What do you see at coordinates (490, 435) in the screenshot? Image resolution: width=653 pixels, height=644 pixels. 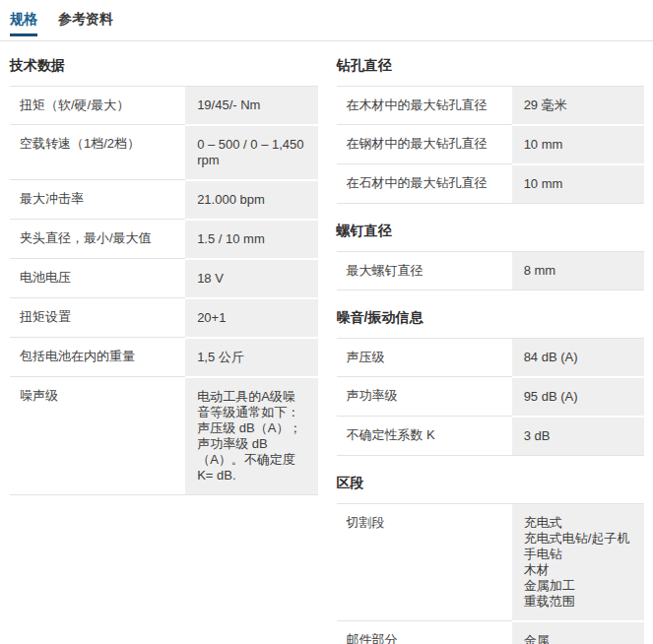 I see `table-row: 不确定性系数 K3 dB` at bounding box center [490, 435].